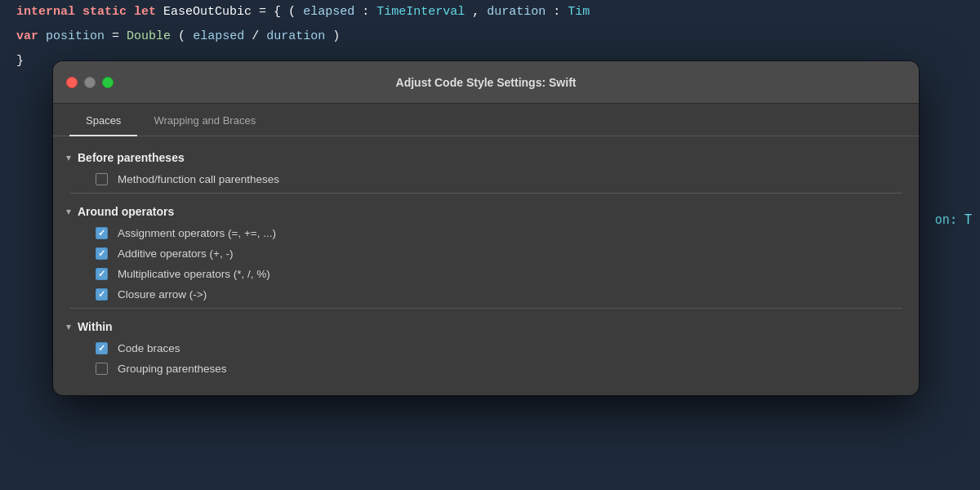 The width and height of the screenshot is (980, 490). I want to click on checkbox-code-braces: ✓, so click(101, 348).